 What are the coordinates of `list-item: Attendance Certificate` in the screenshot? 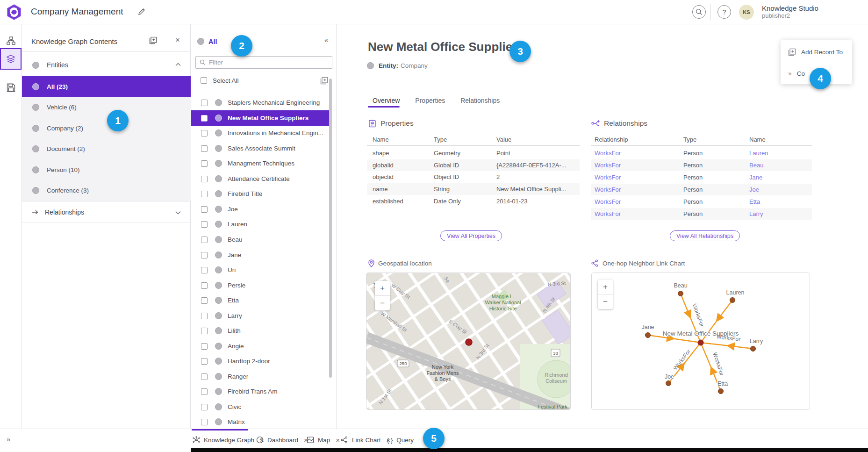 It's located at (261, 179).